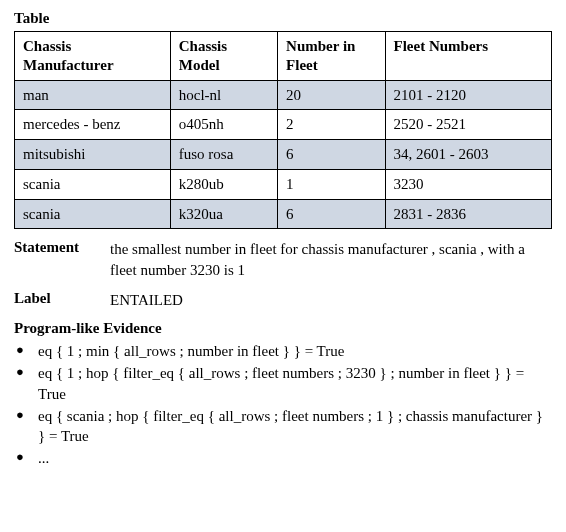 The width and height of the screenshot is (566, 532). Describe the element at coordinates (468, 95) in the screenshot. I see `table-cell: 2101 - 2120` at that location.